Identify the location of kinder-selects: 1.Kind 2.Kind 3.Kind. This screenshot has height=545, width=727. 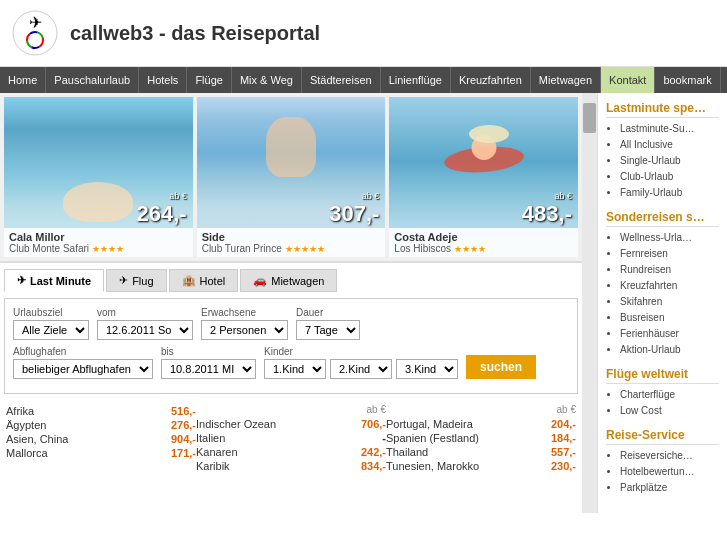
(361, 369).